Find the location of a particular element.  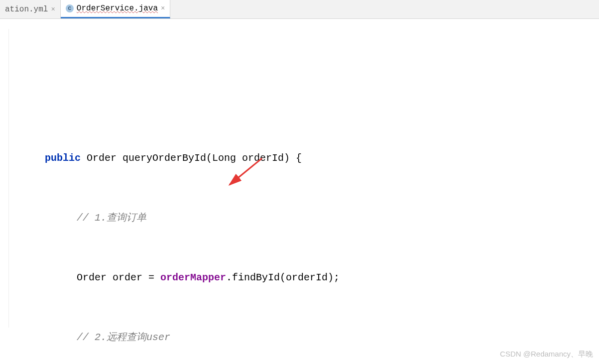

comment: // 2.远程查询user is located at coordinates (123, 338).